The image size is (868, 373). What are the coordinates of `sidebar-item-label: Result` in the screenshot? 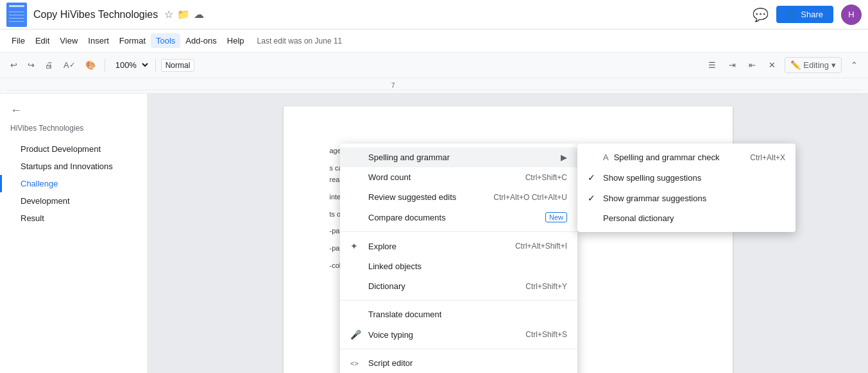 It's located at (32, 218).